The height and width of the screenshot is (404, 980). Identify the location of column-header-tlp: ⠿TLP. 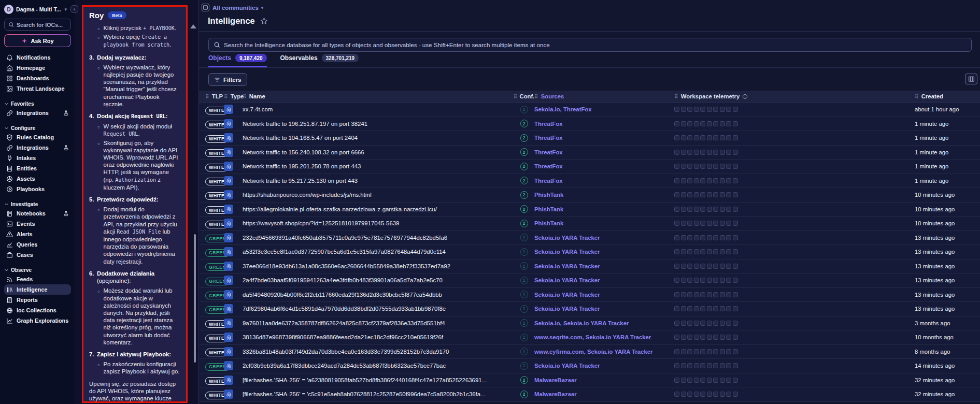
(211, 96).